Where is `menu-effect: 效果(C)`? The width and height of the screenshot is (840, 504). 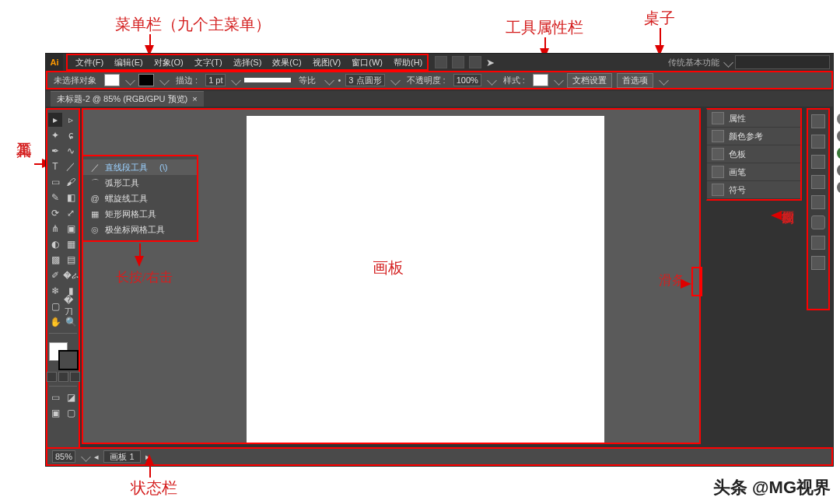
menu-effect: 效果(C) is located at coordinates (286, 62).